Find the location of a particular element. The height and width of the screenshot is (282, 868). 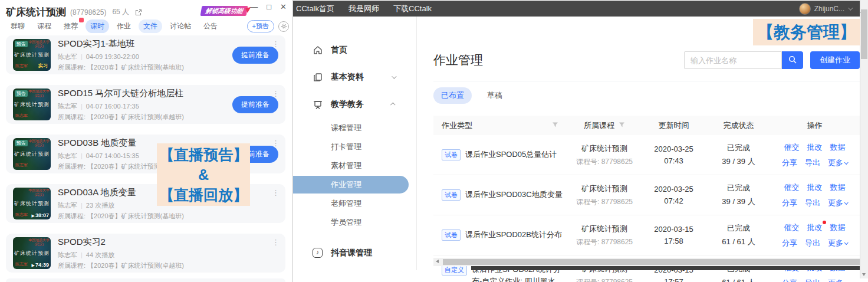

lesson-course: 所属课程: 【2020春】矿床统计预测(卓越班) is located at coordinates (168, 265).